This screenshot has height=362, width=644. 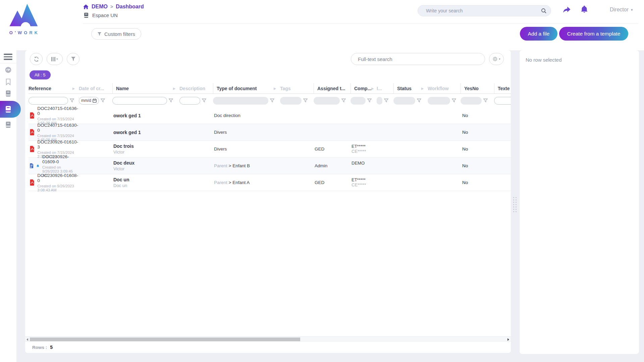 What do you see at coordinates (385, 88) in the screenshot?
I see `col-header-i: I...` at bounding box center [385, 88].